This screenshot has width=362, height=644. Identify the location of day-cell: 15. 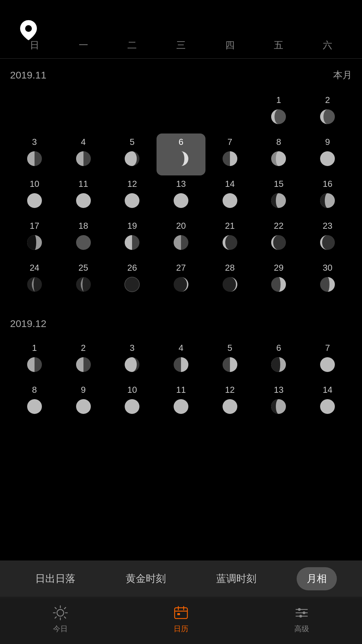
(279, 197).